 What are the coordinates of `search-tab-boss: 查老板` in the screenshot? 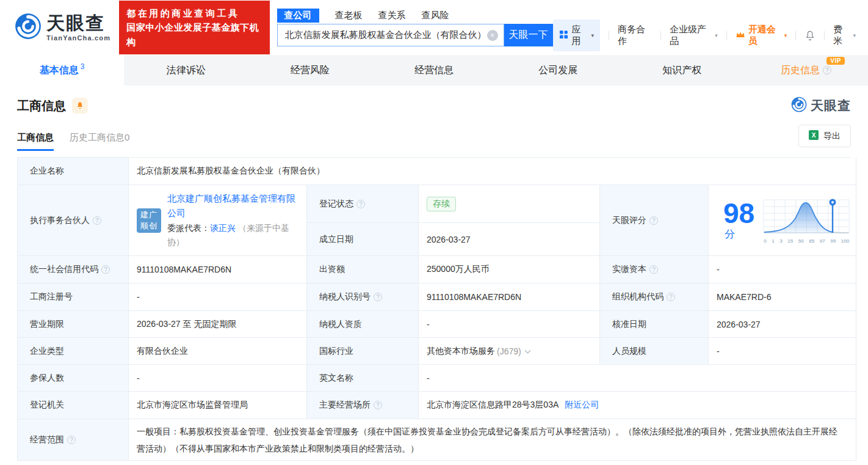 It's located at (349, 16).